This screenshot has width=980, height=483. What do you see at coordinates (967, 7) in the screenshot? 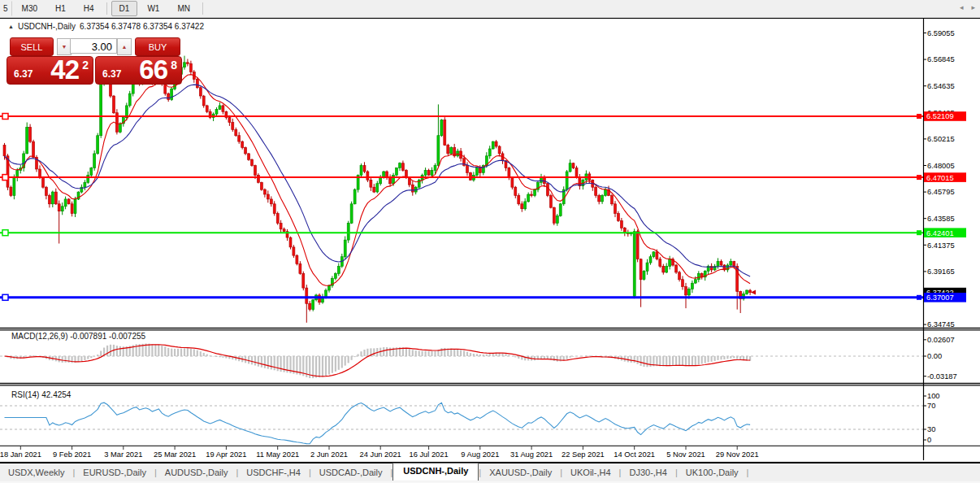
I see `tab-nav: ◂ ▸` at bounding box center [967, 7].